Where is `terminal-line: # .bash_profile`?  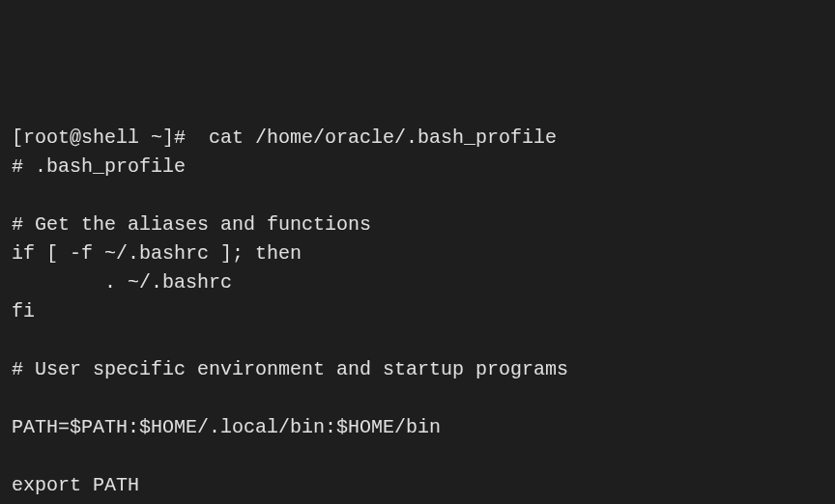
terminal-line: # .bash_profile is located at coordinates (418, 167).